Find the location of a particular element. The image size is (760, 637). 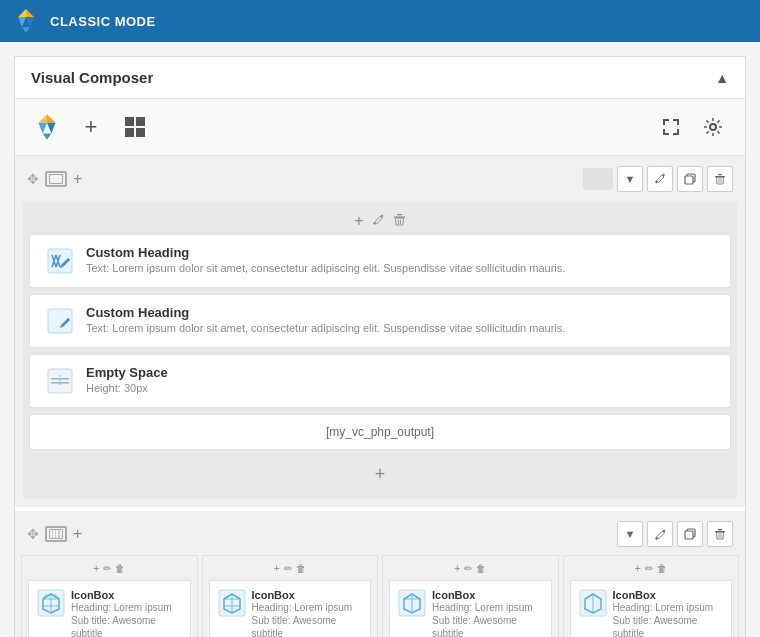

row1-copy-btn is located at coordinates (690, 179).